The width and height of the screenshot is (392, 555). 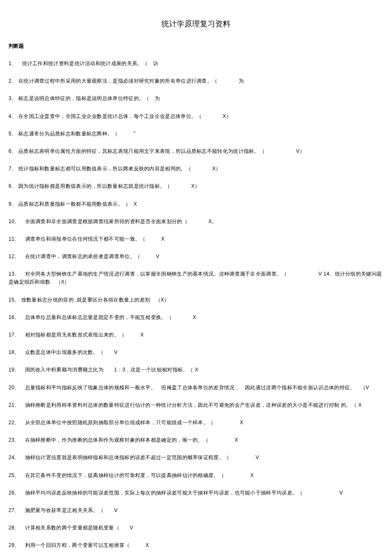 What do you see at coordinates (196, 335) in the screenshot?
I see `question-item: 17、 相对指标都是用无名数形式表现出来的。（ X` at bounding box center [196, 335].